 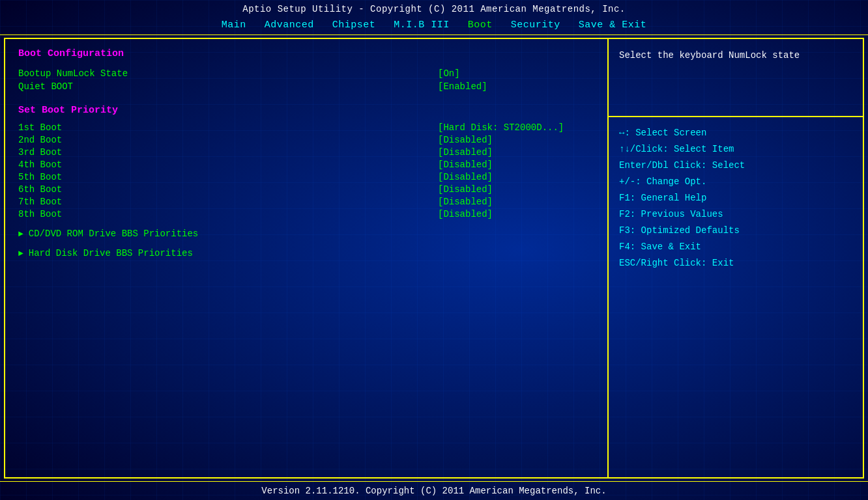 I want to click on submenu-item: ► Hard Disk Drive BBS Priorities, so click(x=306, y=253).